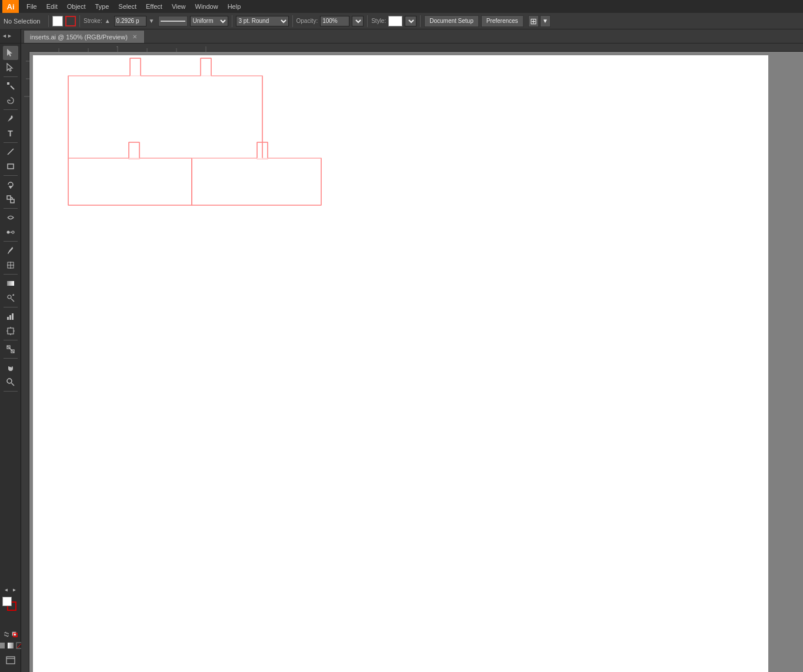 The height and width of the screenshot is (672, 803). Describe the element at coordinates (262, 21) in the screenshot. I see `stroke-weight-select: 3 pt. Round` at that location.